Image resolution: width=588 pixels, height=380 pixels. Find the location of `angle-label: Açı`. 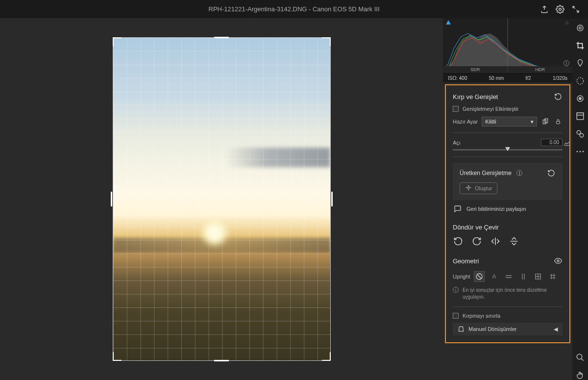

angle-label: Açı is located at coordinates (457, 143).